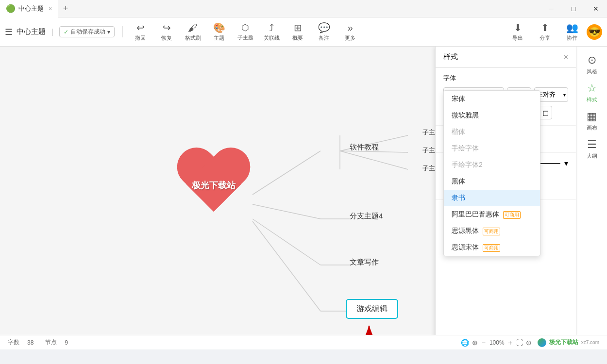 The height and width of the screenshot is (364, 607). Describe the element at coordinates (87, 32) in the screenshot. I see `save-status: ✓ 自动保存成功 ▾` at that location.